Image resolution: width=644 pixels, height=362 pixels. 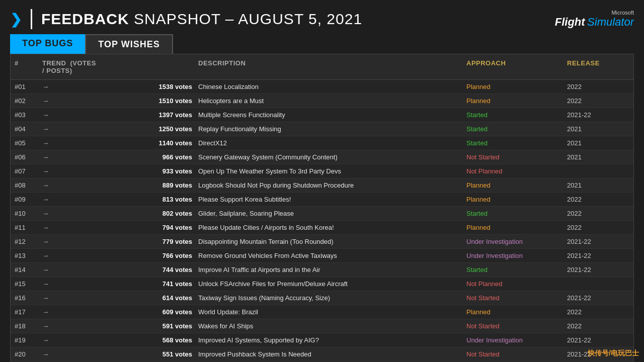 I want to click on cell-num: #13, so click(x=24, y=255).